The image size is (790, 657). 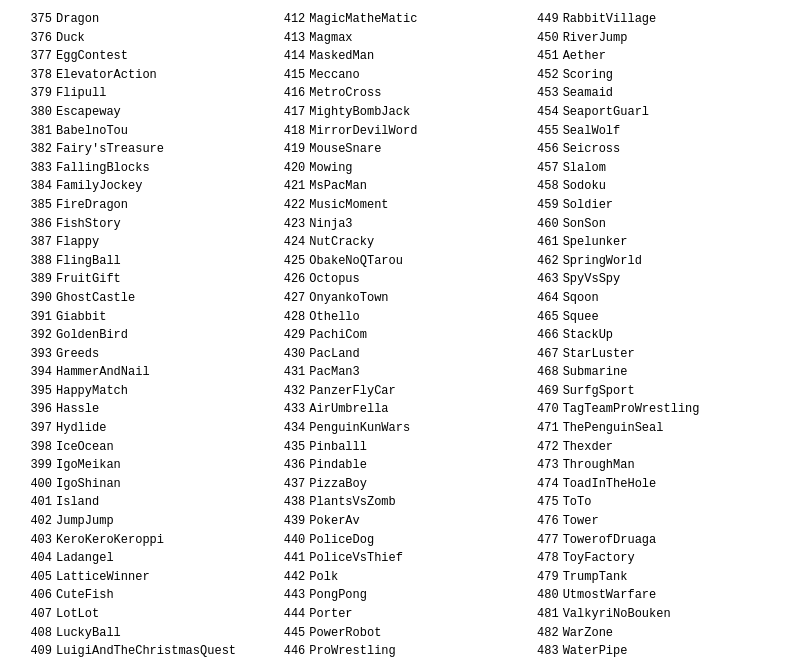 I want to click on entry-title: HappyMatch, so click(x=92, y=392).